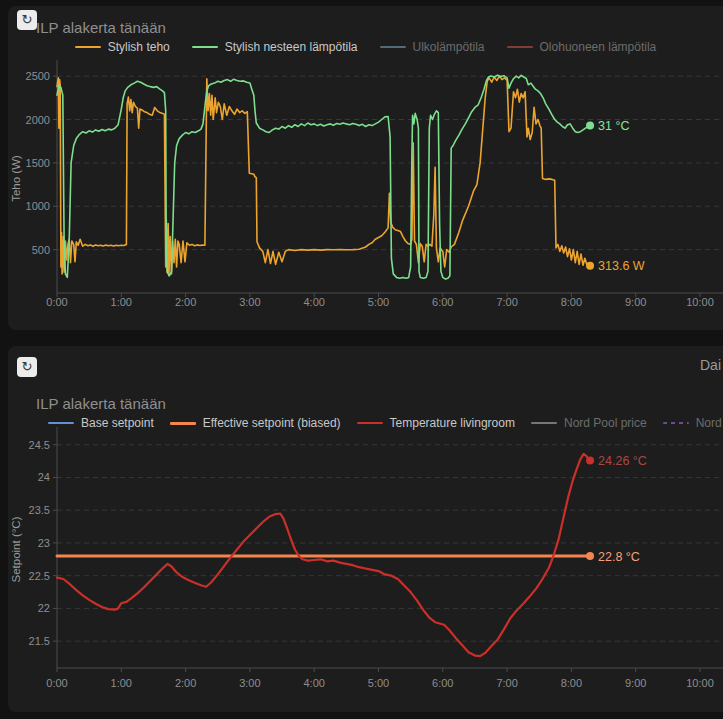  Describe the element at coordinates (44, 543) in the screenshot. I see `y-tick-label: 23` at that location.